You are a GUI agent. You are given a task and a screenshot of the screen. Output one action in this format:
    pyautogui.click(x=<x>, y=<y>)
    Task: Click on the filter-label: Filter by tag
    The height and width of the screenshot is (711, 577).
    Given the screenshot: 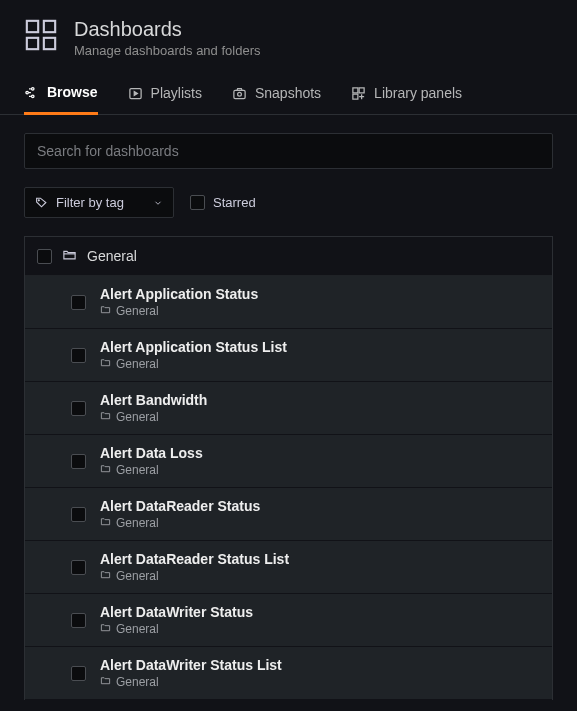 What is the action you would take?
    pyautogui.click(x=90, y=202)
    